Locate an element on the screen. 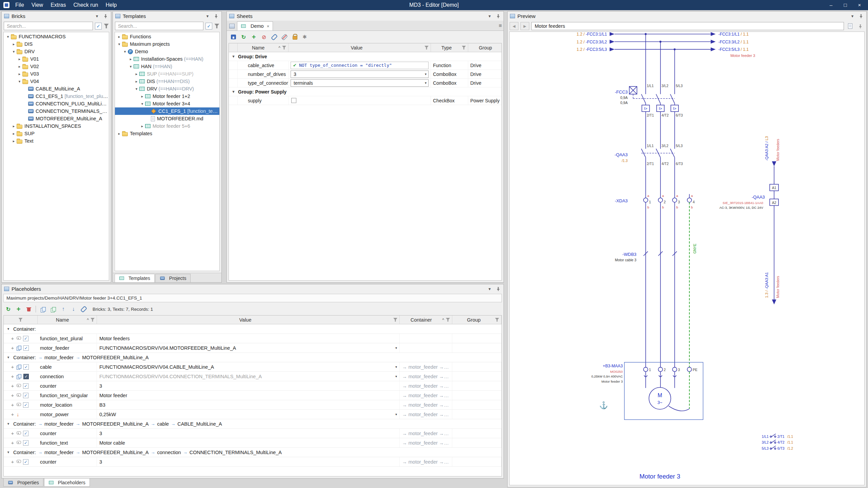 This screenshot has height=488, width=868. tab-projects: Projects is located at coordinates (173, 278).